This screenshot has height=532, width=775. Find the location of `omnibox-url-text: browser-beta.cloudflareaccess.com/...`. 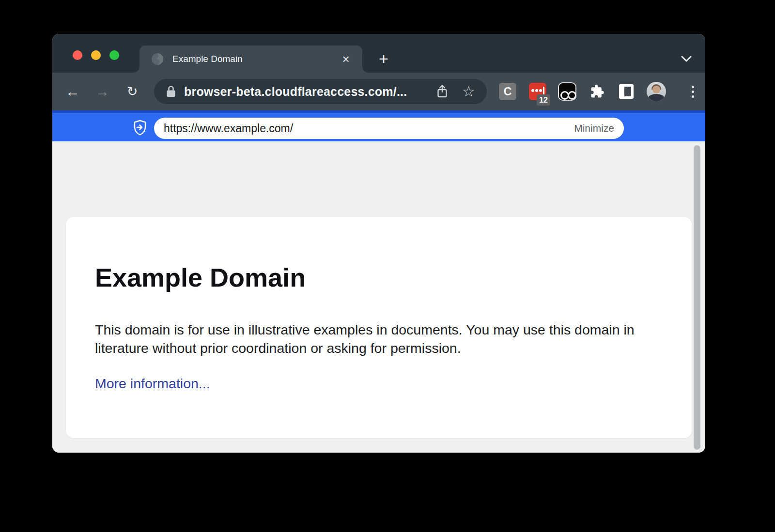

omnibox-url-text: browser-beta.cloudflareaccess.com/... is located at coordinates (295, 92).